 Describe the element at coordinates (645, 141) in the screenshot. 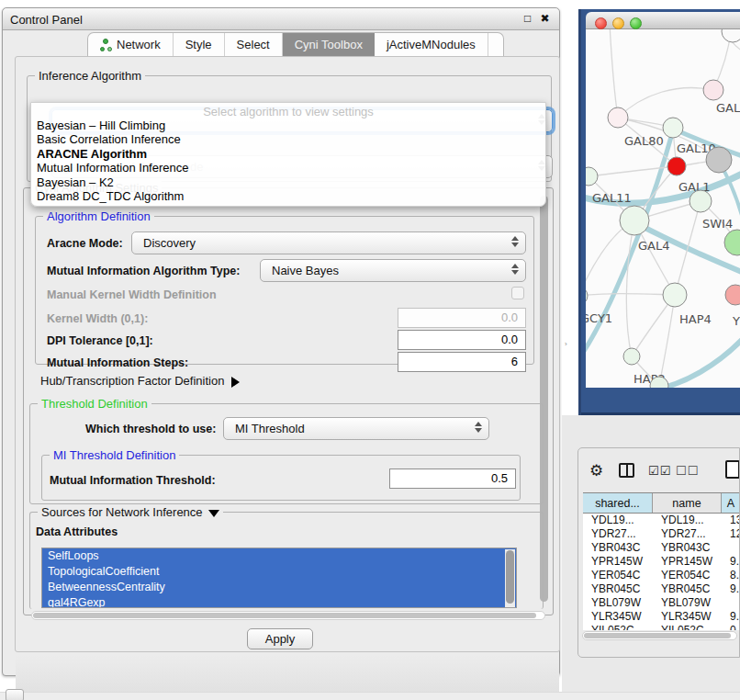

I see `node-label: GAL80` at that location.